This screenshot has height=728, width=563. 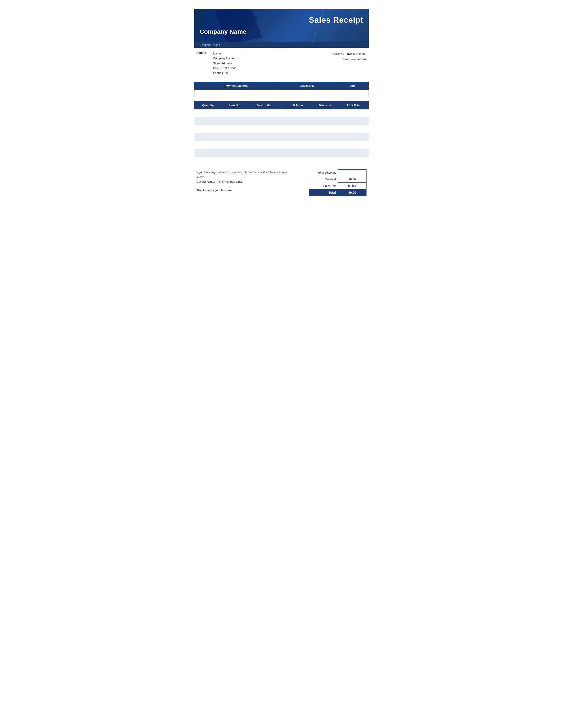 What do you see at coordinates (352, 173) in the screenshot?
I see `total-discount-value` at bounding box center [352, 173].